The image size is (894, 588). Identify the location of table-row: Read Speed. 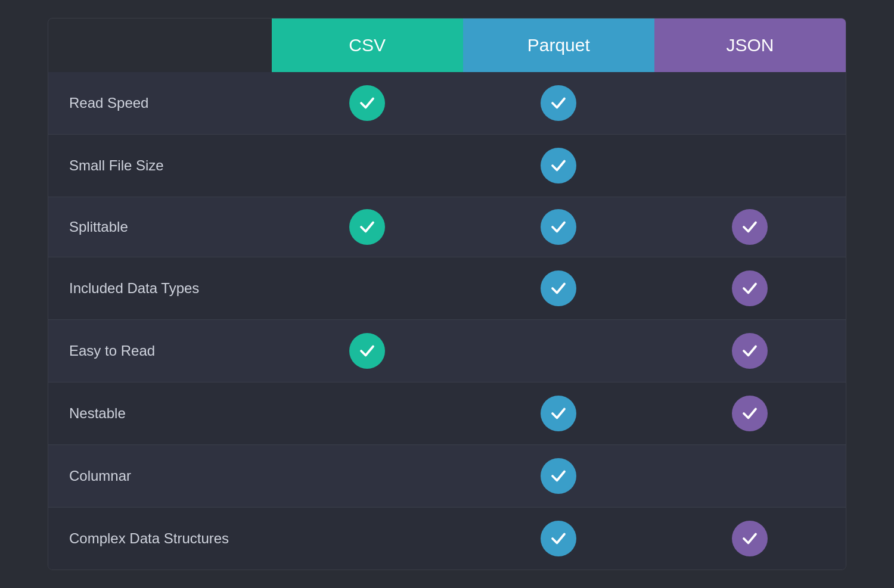
(447, 104).